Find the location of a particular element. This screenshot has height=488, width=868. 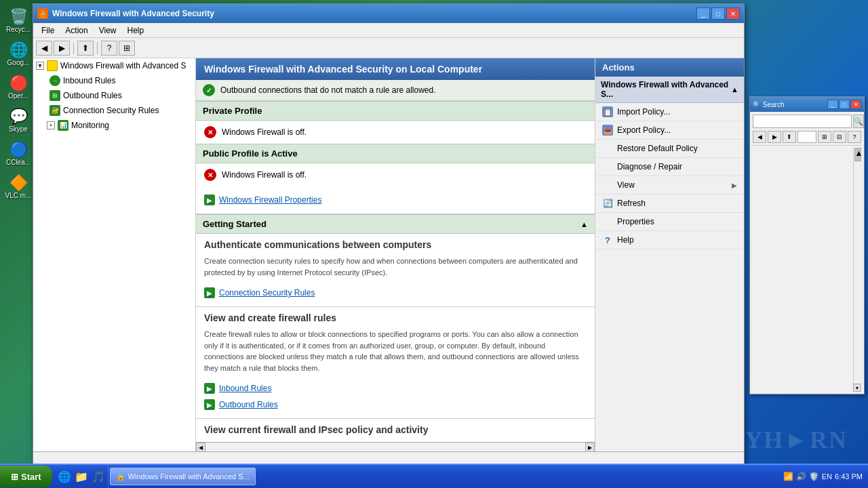

bg-close-btn: ✕ is located at coordinates (856, 104).